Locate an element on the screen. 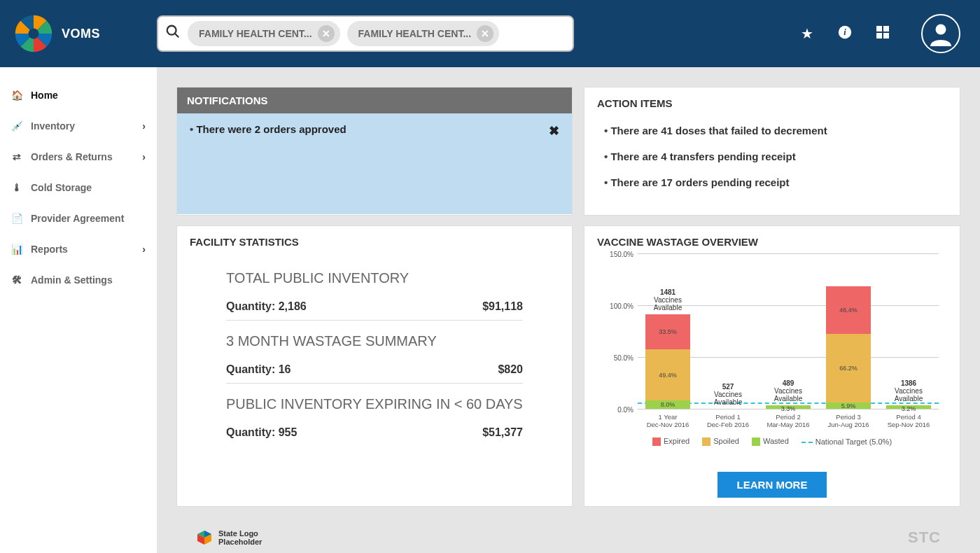 The height and width of the screenshot is (553, 980). sidebar-item-cold-storage: 🌡Cold Storage is located at coordinates (78, 188).